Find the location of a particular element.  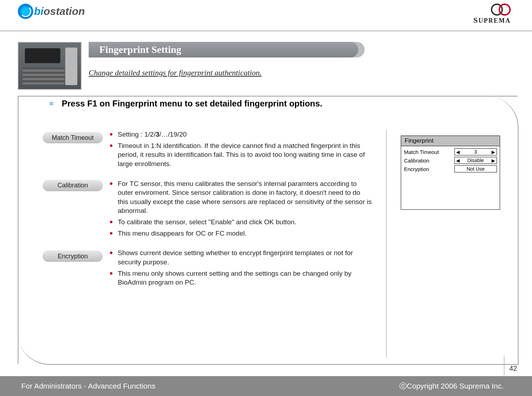

item-encryption: Encryption Shows current device setting … is located at coordinates (207, 269).